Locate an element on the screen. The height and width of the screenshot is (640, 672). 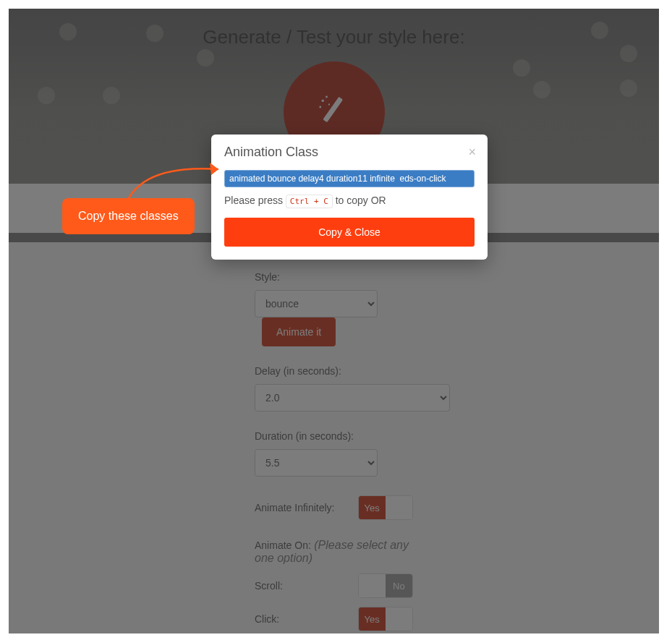
copy-close-button: Copy & Close is located at coordinates (349, 232).